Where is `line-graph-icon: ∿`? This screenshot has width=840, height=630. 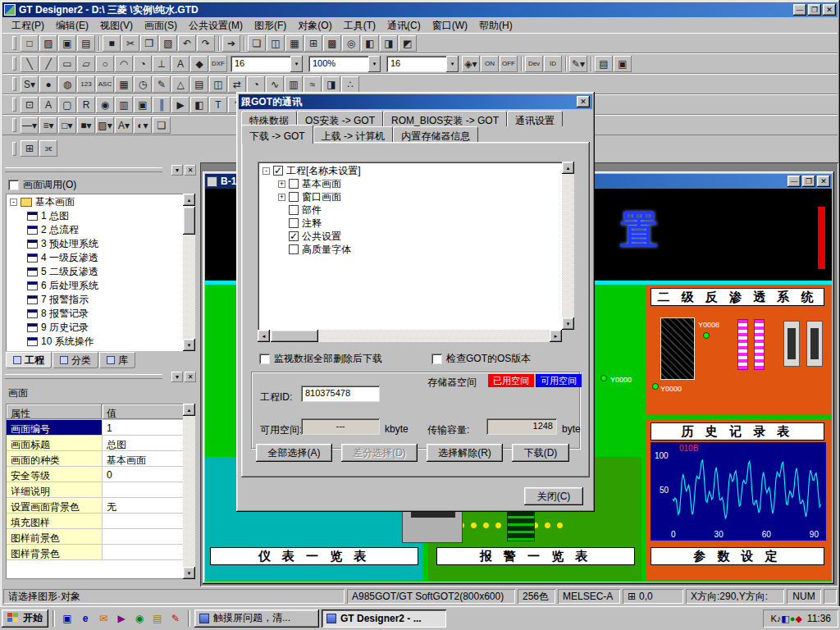 line-graph-icon: ∿ is located at coordinates (275, 84).